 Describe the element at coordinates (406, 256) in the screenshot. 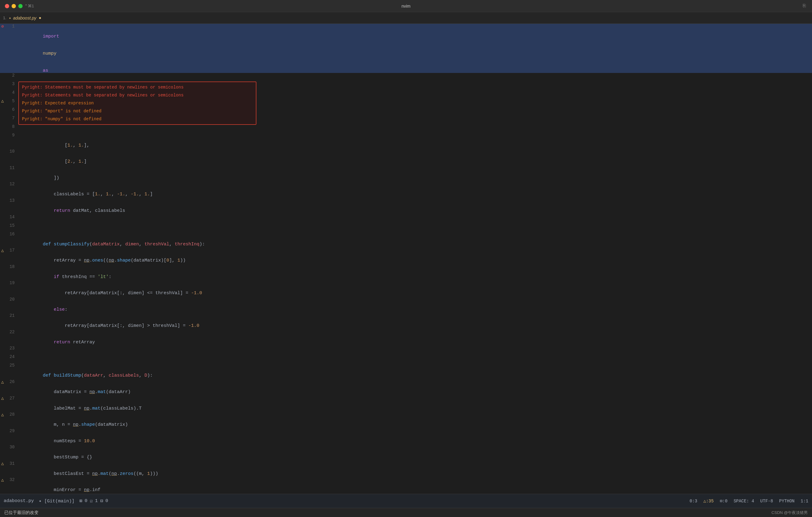

I see `code-line-17: △ 17 retArray = np.ones((np.shape(dataMa…` at that location.